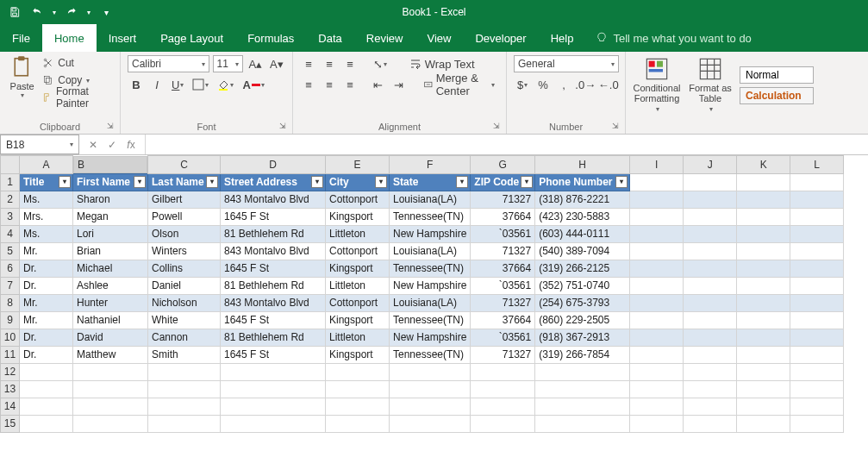  What do you see at coordinates (10, 303) in the screenshot?
I see `row-header-8: 8` at bounding box center [10, 303].